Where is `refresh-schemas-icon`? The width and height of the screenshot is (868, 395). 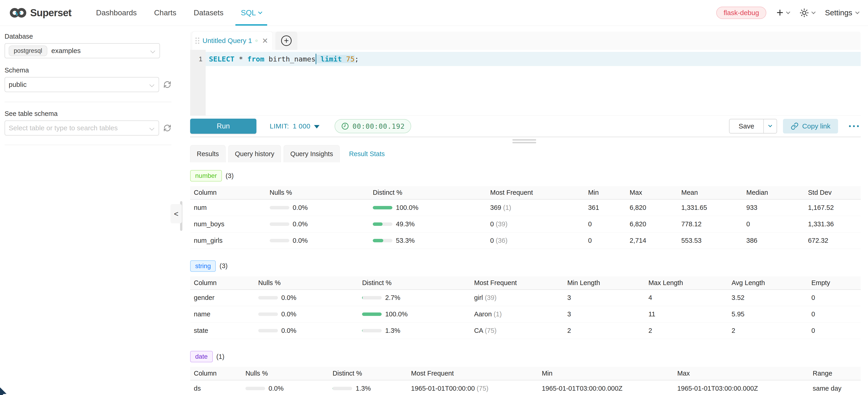
refresh-schemas-icon is located at coordinates (167, 85).